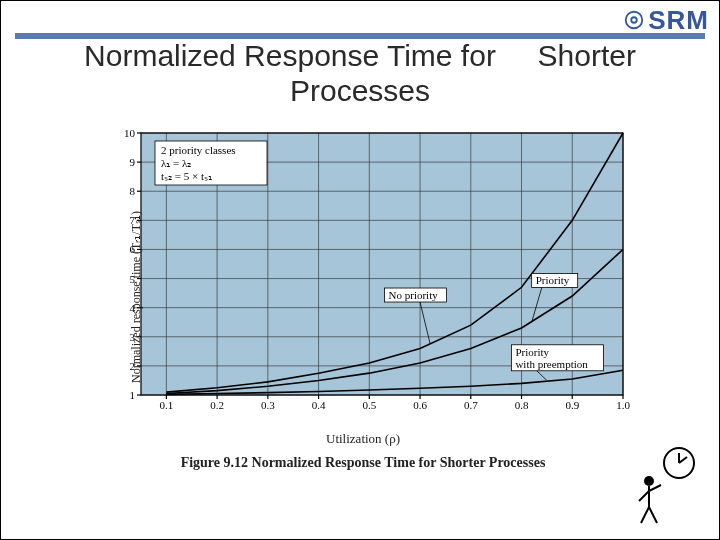 This screenshot has height=540, width=720. I want to click on title-right: Shorter, so click(587, 56).